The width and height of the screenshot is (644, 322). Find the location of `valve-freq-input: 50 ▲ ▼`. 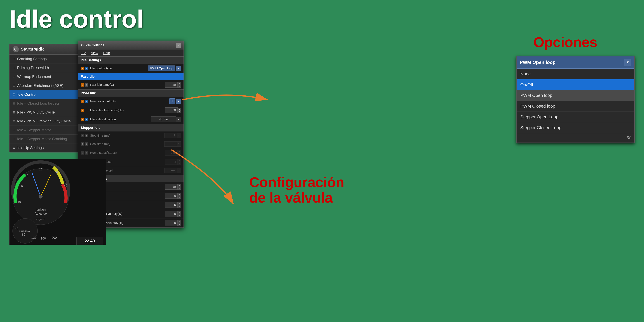

valve-freq-input: 50 ▲ ▼ is located at coordinates (173, 110).